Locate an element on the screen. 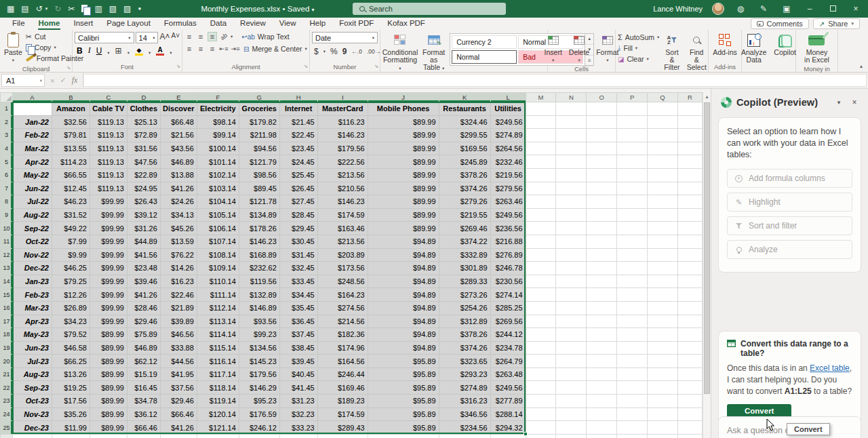  row-header-15: 15 is located at coordinates (7, 295).